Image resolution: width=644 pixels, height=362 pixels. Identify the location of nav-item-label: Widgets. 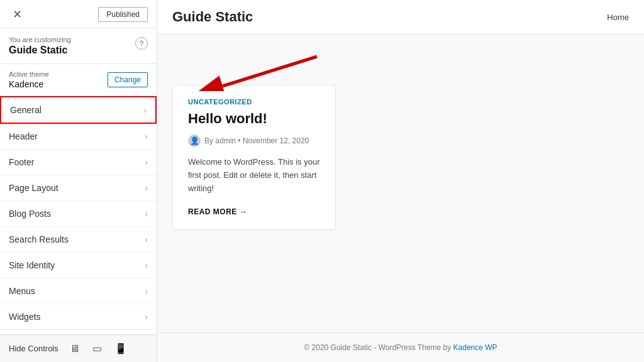
(25, 317).